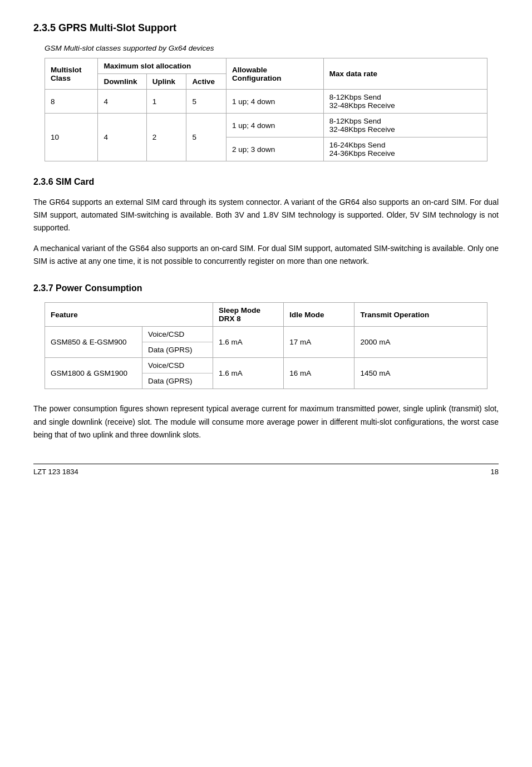  Describe the element at coordinates (266, 422) in the screenshot. I see `power-para1: The power consumption figures shown repr…` at that location.